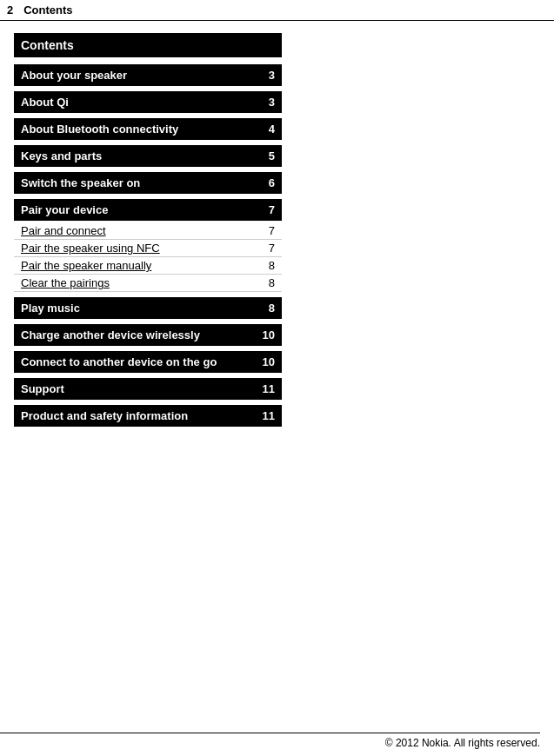 The image size is (554, 756). I want to click on toc-section-about-qi: About Qi 3, so click(148, 103).